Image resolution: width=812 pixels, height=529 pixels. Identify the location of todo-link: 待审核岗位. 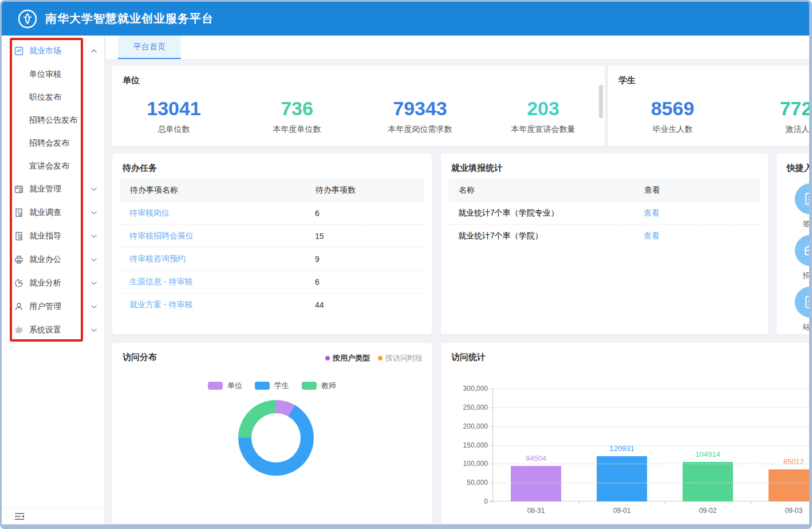
(149, 213).